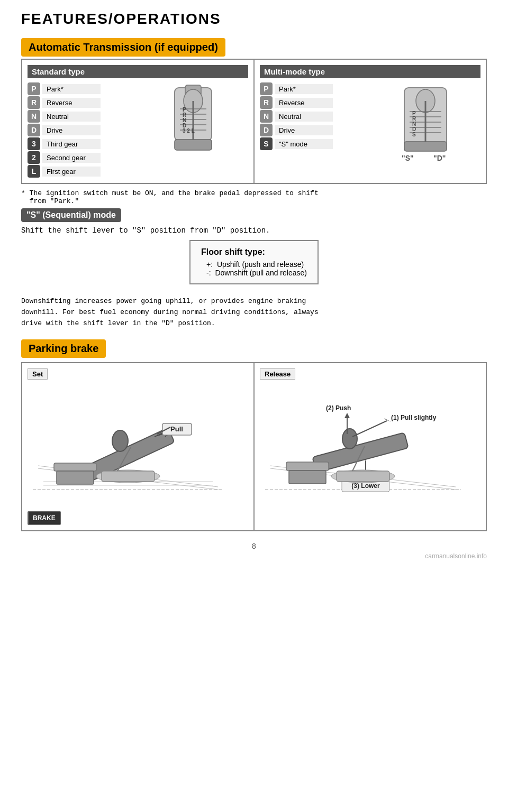  I want to click on badge-d: D, so click(34, 130).